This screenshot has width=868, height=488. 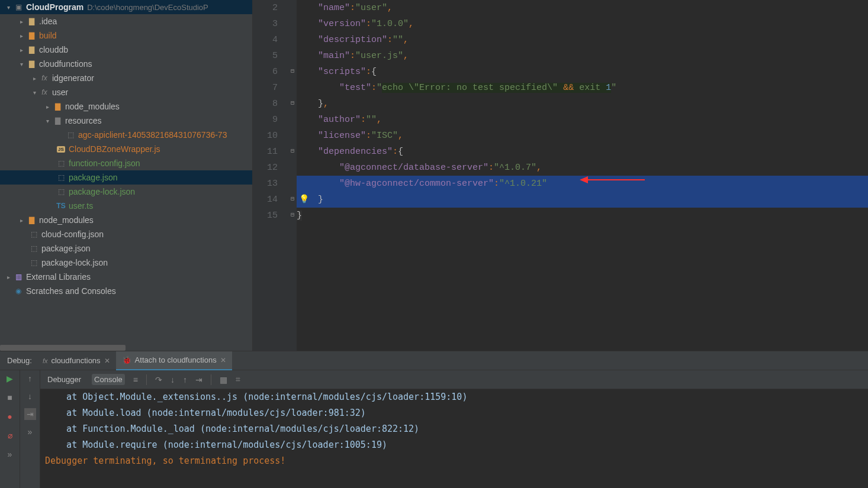 What do you see at coordinates (126, 248) in the screenshot?
I see `tree-item-root-package: ⬚ package.json` at bounding box center [126, 248].